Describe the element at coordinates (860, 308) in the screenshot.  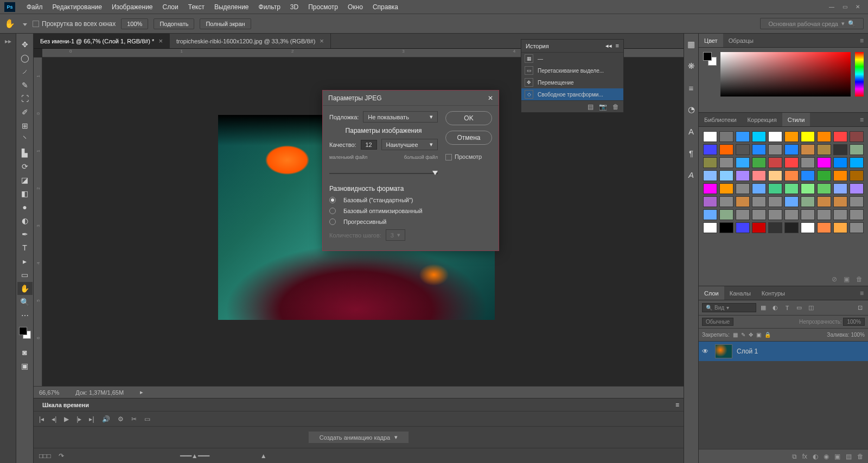
I see `filter-toggle: ⊡` at that location.